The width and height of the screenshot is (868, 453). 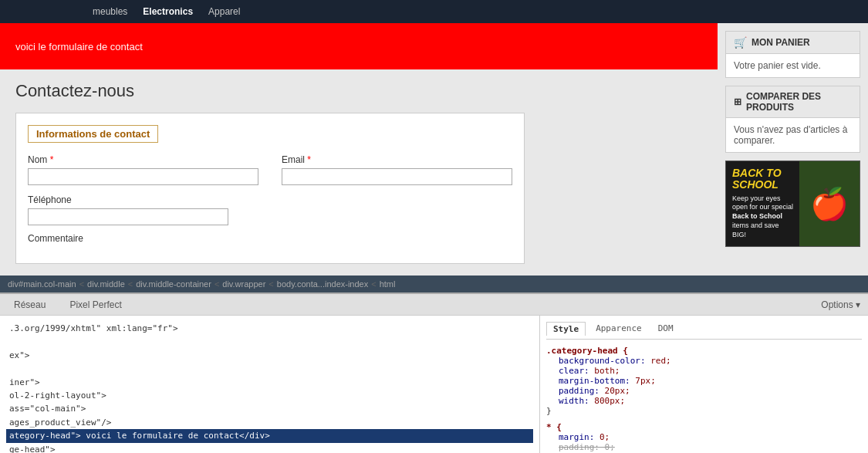 What do you see at coordinates (704, 381) in the screenshot?
I see `css-rule-category-head: .category-head { background-color: red; …` at bounding box center [704, 381].